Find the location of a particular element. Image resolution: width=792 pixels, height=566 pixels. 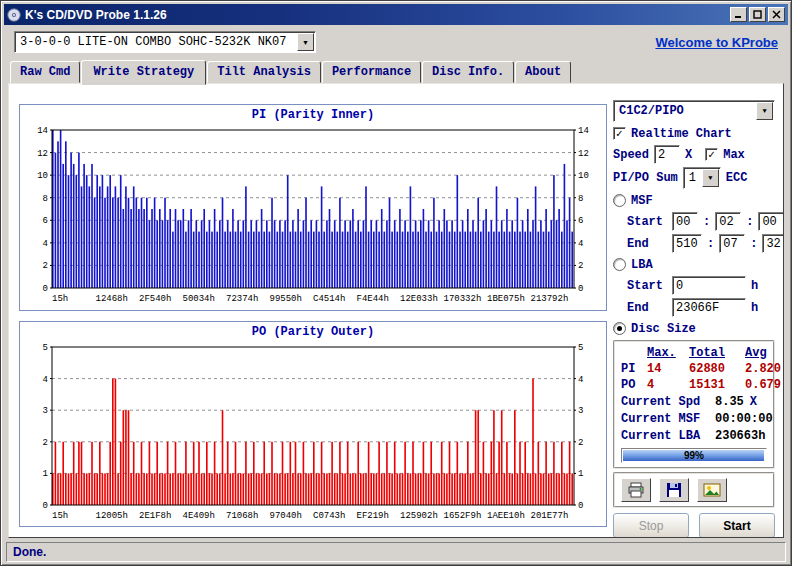

svg-text: 12E033h is located at coordinates (419, 299).